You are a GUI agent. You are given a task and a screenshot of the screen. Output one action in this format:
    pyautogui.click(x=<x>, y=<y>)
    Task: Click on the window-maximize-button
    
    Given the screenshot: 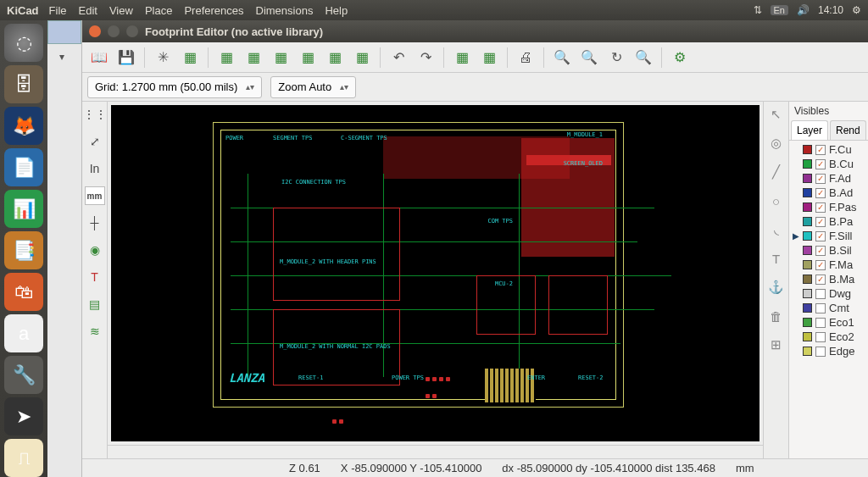 What is the action you would take?
    pyautogui.click(x=132, y=31)
    